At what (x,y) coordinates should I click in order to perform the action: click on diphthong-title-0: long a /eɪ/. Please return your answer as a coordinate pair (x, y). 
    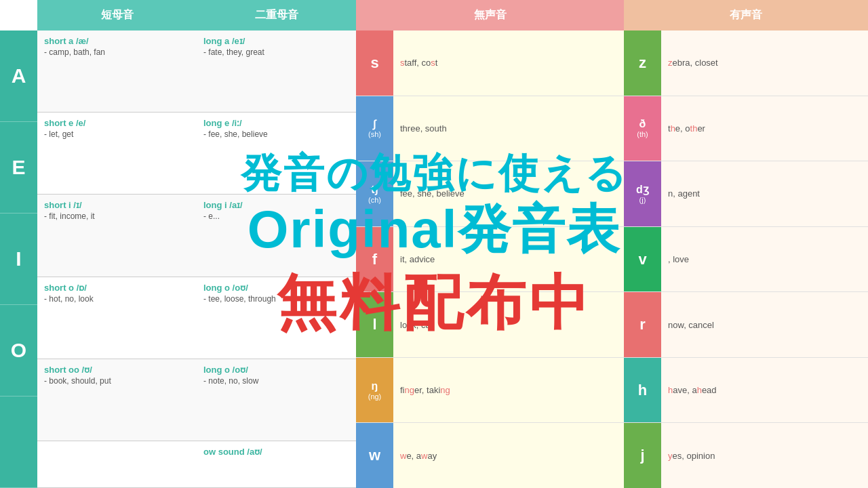
    Looking at the image, I should click on (277, 41).